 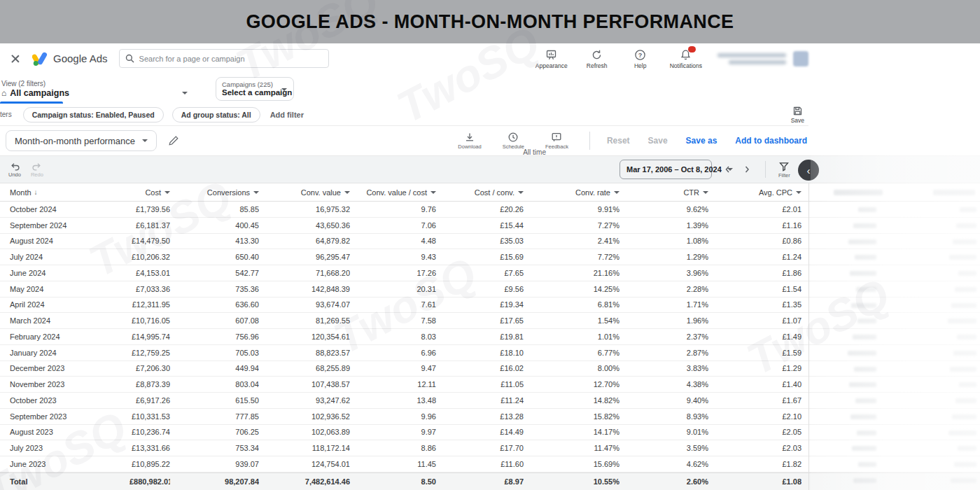 What do you see at coordinates (556, 137) in the screenshot?
I see `feedback-icon` at bounding box center [556, 137].